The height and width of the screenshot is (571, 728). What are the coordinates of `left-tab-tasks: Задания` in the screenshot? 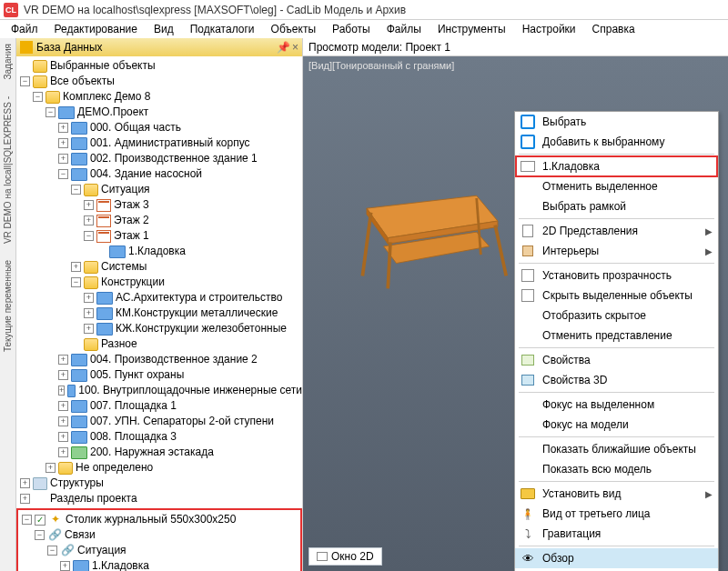 It's located at (7, 62).